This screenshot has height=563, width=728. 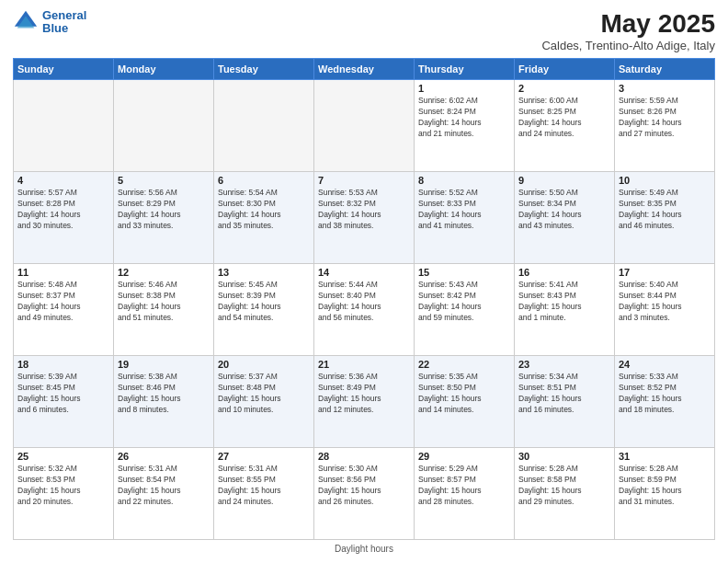 What do you see at coordinates (564, 364) in the screenshot?
I see `day-number: 23` at bounding box center [564, 364].